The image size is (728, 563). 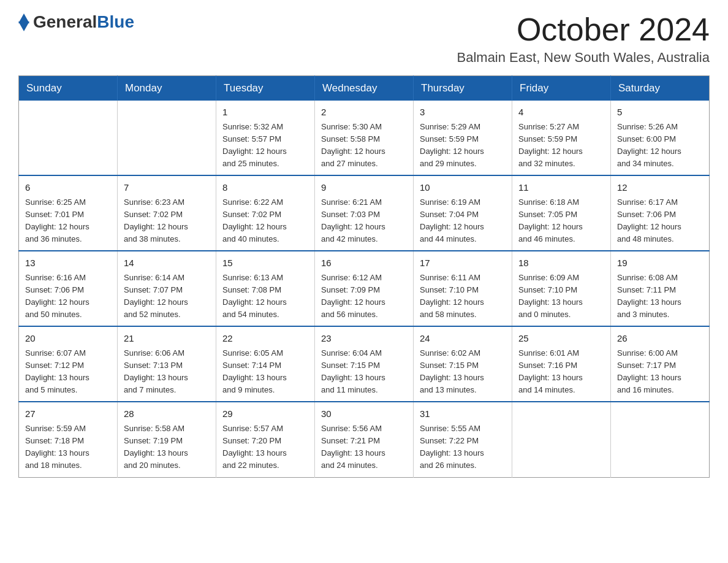 I want to click on day-info: Sunrise: 6:19 AMSunset: 7:04 PMDaylight:…, so click(x=463, y=221).